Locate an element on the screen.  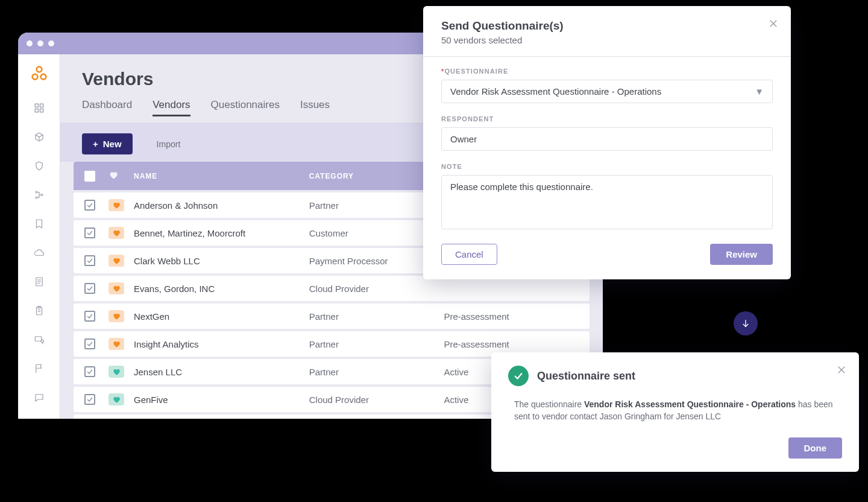
dashboard-icon is located at coordinates (39, 108).